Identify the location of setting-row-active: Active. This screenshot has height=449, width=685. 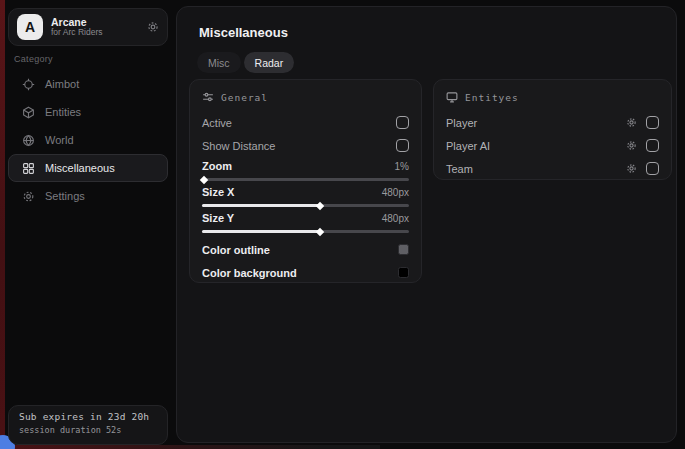
(306, 122).